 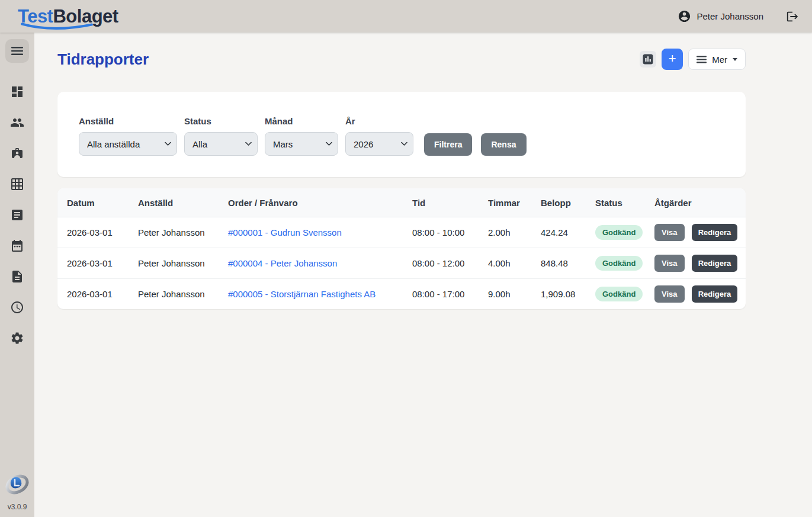 I want to click on toolbar: + Mer, so click(x=693, y=59).